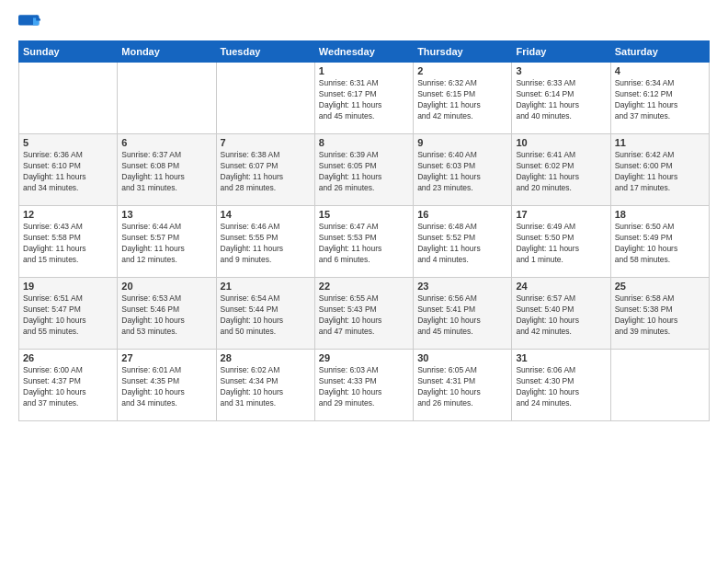  Describe the element at coordinates (660, 242) in the screenshot. I see `calendar-cell: 18Sunrise: 6:50 AM Sunset: 5:49 PM Dayli…` at that location.